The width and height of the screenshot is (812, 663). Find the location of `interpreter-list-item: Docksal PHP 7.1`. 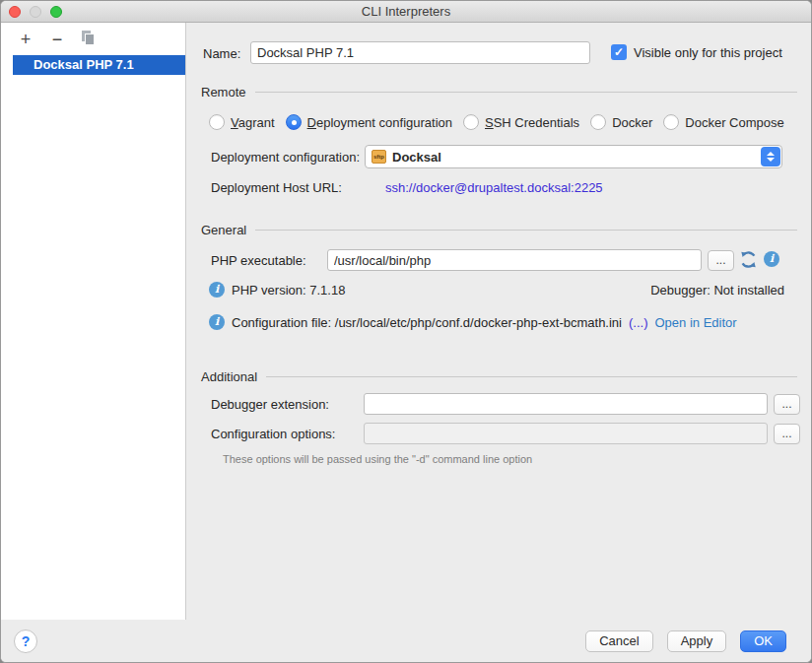

interpreter-list-item: Docksal PHP 7.1 is located at coordinates (99, 65).